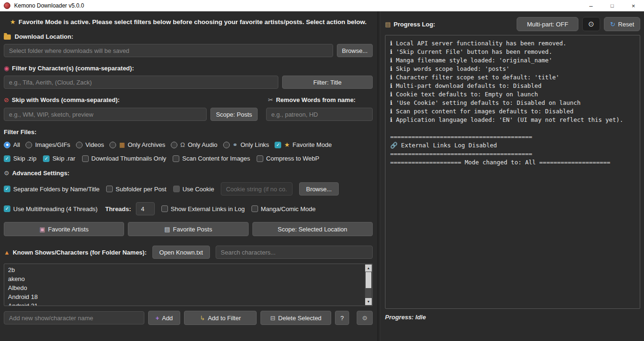 The height and width of the screenshot is (341, 644). Describe the element at coordinates (59, 159) in the screenshot. I see `checkbox-skip-rar: Skip .rar` at that location.